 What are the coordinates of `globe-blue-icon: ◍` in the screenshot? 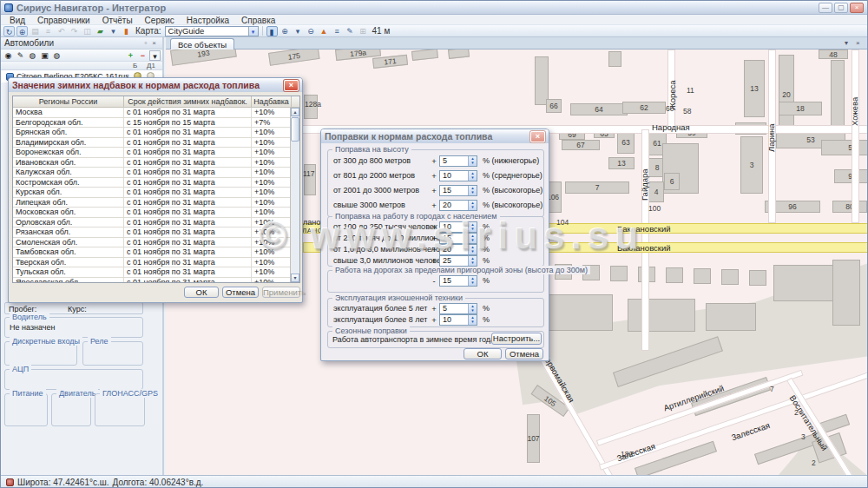 It's located at (57, 56).